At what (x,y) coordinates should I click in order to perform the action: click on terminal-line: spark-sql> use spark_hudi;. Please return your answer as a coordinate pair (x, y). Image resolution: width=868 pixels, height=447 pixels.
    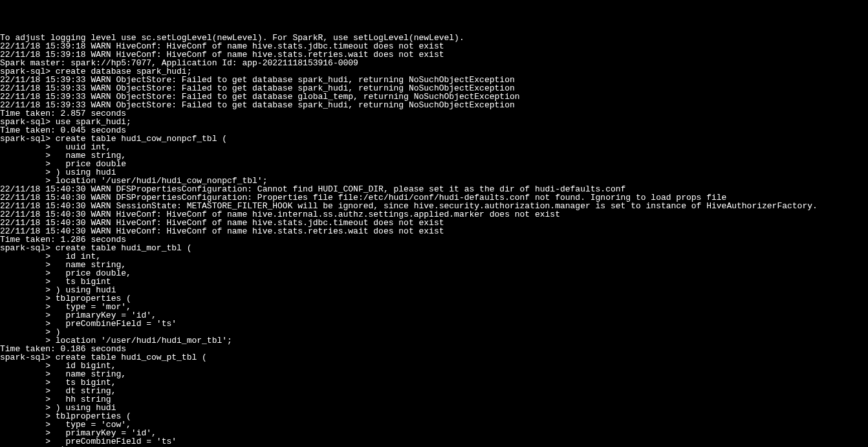
    Looking at the image, I should click on (434, 122).